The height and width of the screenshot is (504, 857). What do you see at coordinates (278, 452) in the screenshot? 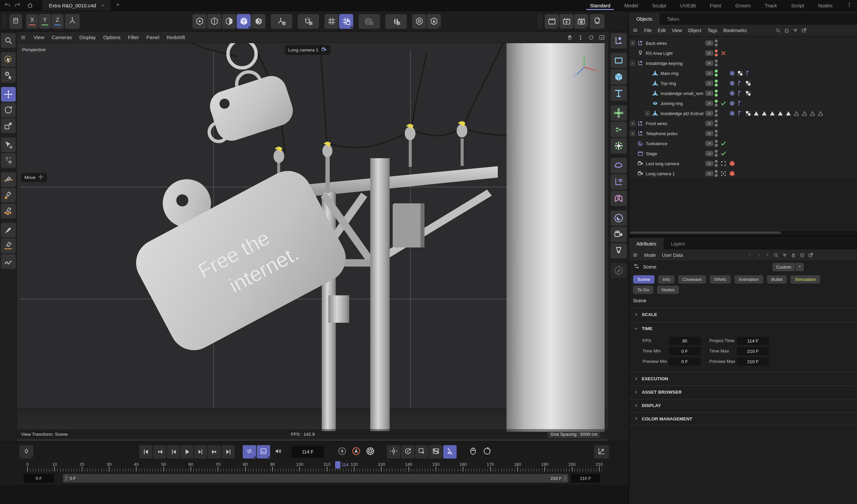
I see `sound-button` at bounding box center [278, 452].